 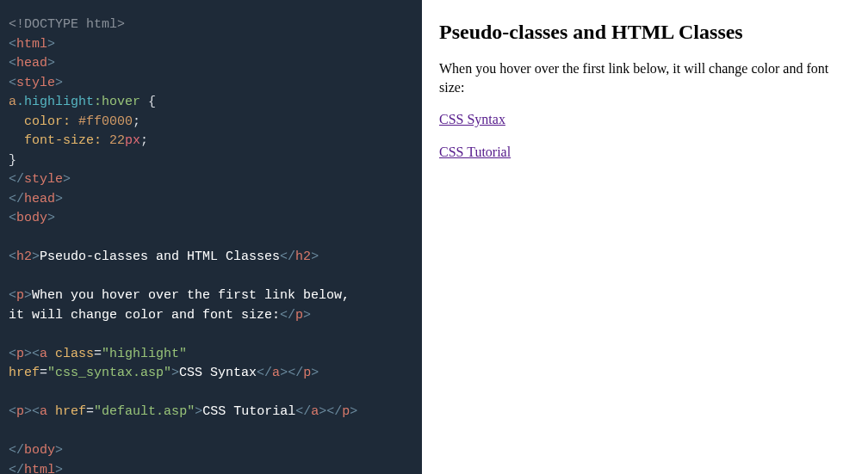 What do you see at coordinates (117, 102) in the screenshot?
I see `code-token: :hover` at bounding box center [117, 102].